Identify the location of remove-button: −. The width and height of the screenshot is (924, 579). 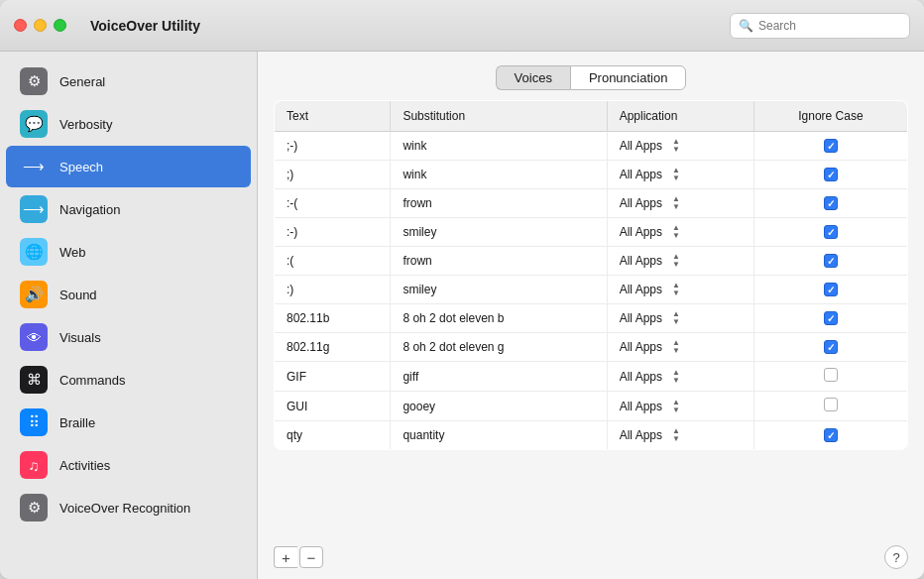
(311, 557).